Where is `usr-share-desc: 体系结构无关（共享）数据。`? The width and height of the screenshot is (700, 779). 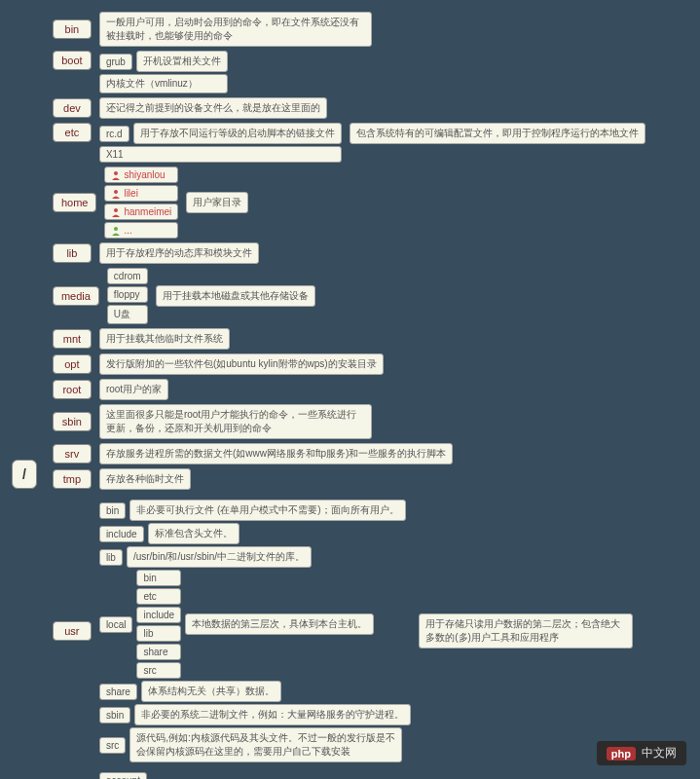
usr-share-desc: 体系结构无关（共享）数据。 is located at coordinates (211, 691).